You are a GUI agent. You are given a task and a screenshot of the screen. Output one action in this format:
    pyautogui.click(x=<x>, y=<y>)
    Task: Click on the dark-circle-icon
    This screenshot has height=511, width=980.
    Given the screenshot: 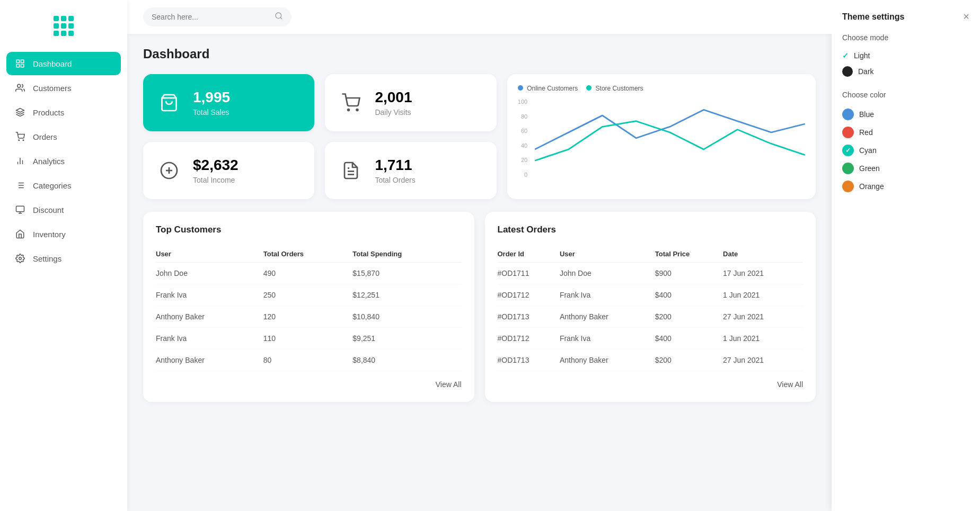 What is the action you would take?
    pyautogui.click(x=847, y=71)
    